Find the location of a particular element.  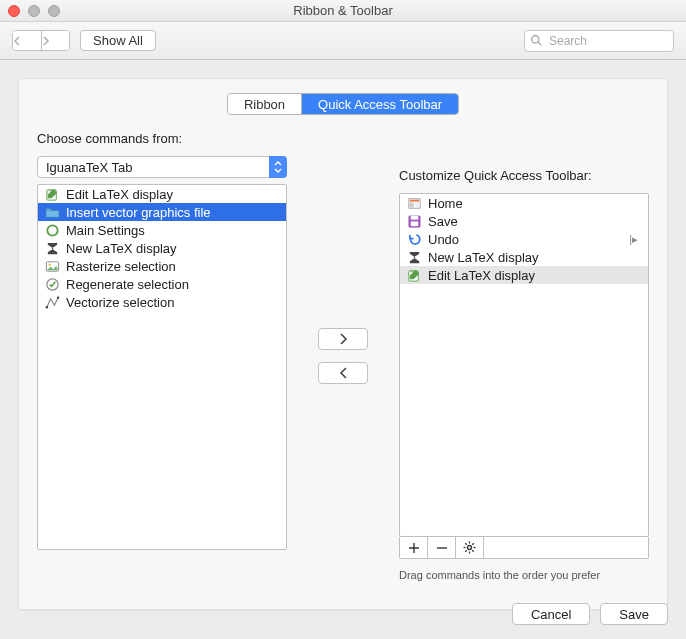

list-item-label: Home is located at coordinates (446, 204).